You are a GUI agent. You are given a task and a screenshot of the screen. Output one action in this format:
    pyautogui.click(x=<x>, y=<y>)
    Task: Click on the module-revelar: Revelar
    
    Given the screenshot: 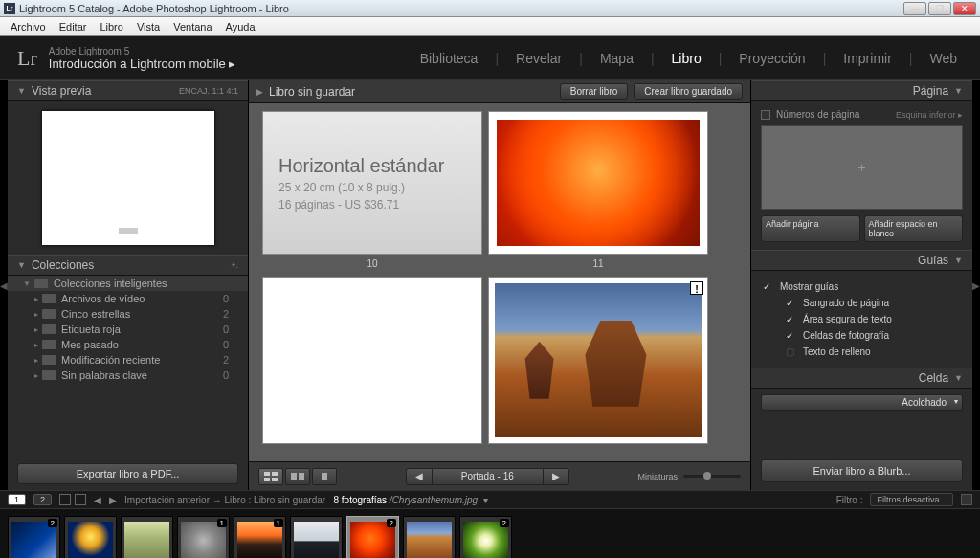 What is the action you would take?
    pyautogui.click(x=539, y=58)
    